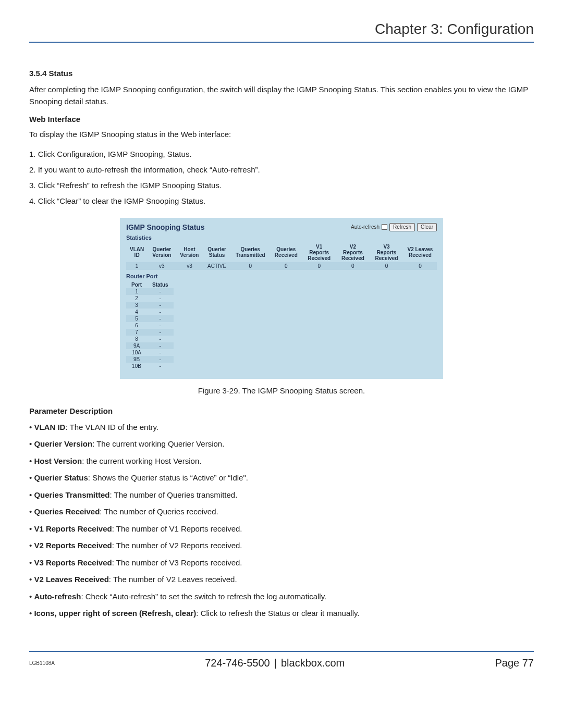 The width and height of the screenshot is (563, 728). What do you see at coordinates (385, 227) in the screenshot?
I see `auto-refresh-checkbox` at bounding box center [385, 227].